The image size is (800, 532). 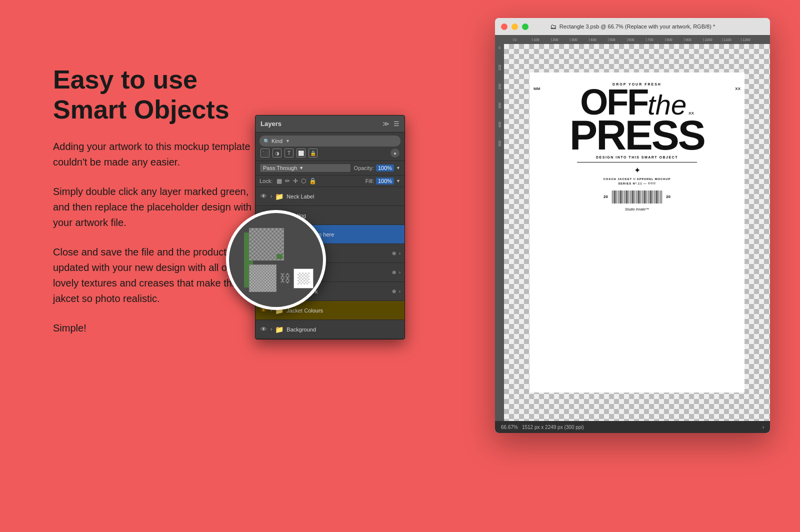 I want to click on thumb-bottom-right, so click(x=304, y=278).